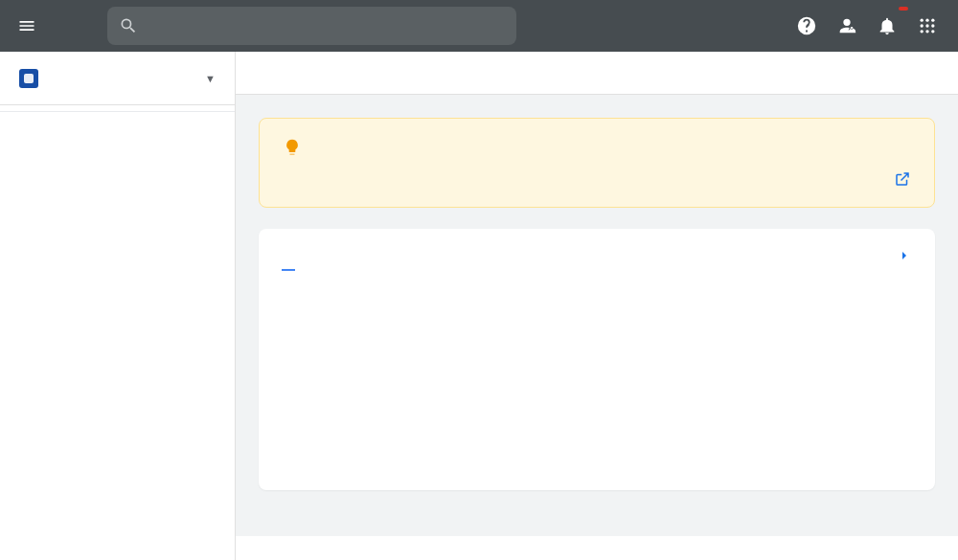  Describe the element at coordinates (288, 270) in the screenshot. I see `legend-swatch` at that location.